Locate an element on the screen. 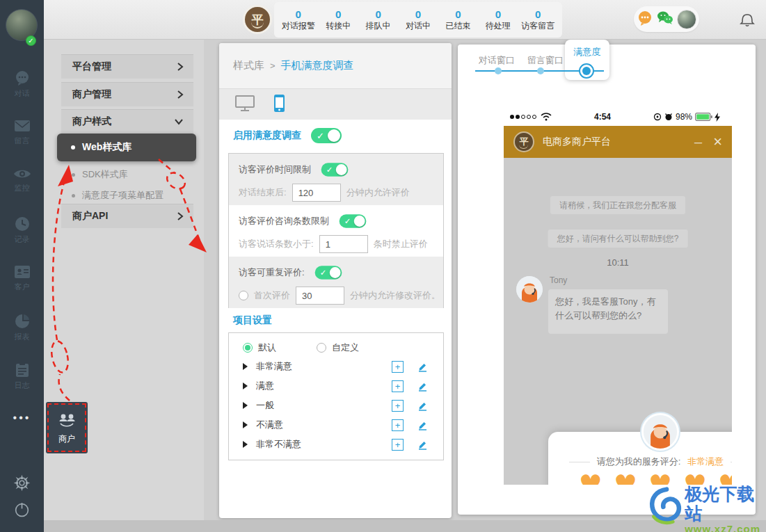 This screenshot has width=766, height=532. phone-chat-title: 电商多商户平台 is located at coordinates (619, 142).